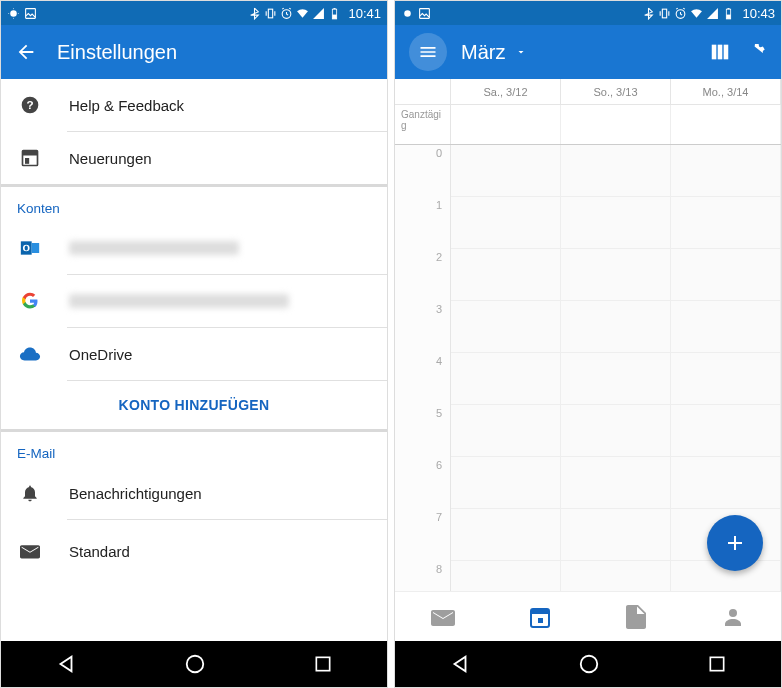  I want to click on day-header: Sa., 3/12, so click(506, 92).